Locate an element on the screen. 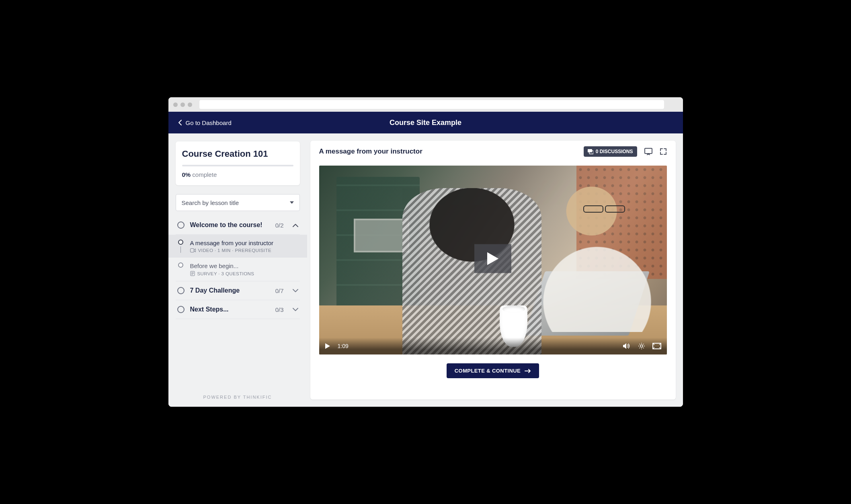 The width and height of the screenshot is (851, 504). course-title: Course Creation 101 is located at coordinates (238, 154).